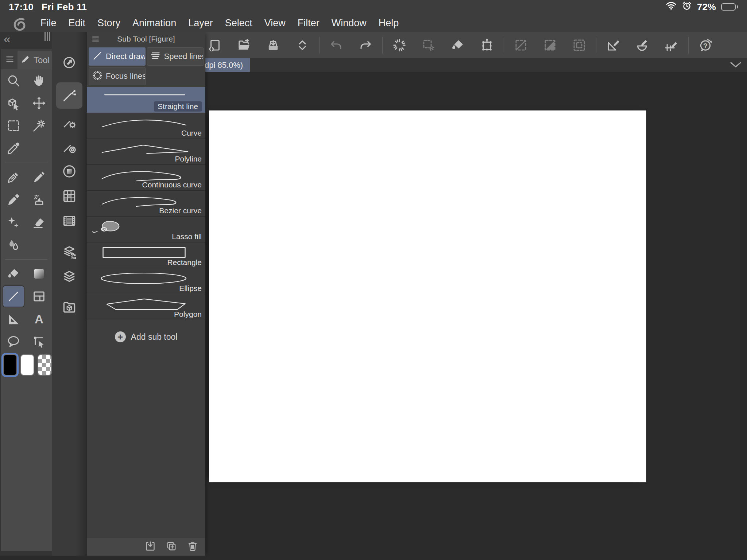 This screenshot has height=560, width=747. Describe the element at coordinates (13, 245) in the screenshot. I see `tool-blend` at that location.